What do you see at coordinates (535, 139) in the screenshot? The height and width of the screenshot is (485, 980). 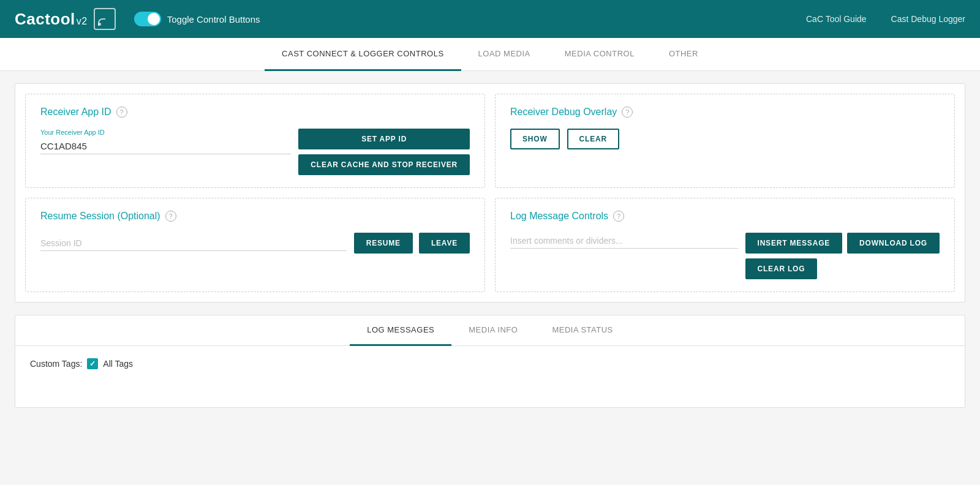 I see `show-debug-button: SHOW` at bounding box center [535, 139].